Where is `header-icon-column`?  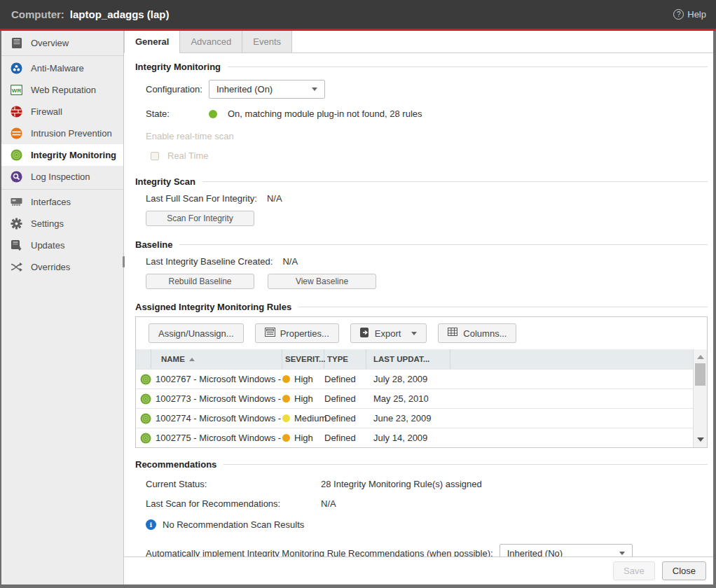
header-icon-column is located at coordinates (144, 359).